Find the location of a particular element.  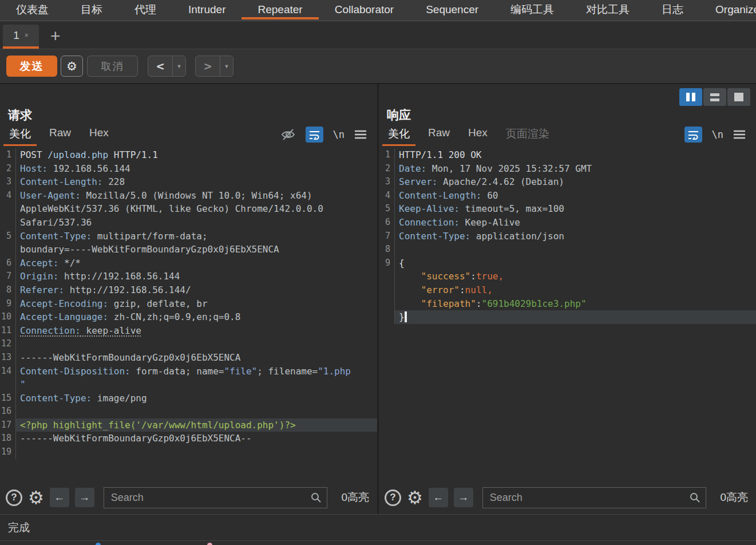

response-line-wrap-12: } is located at coordinates (568, 317).